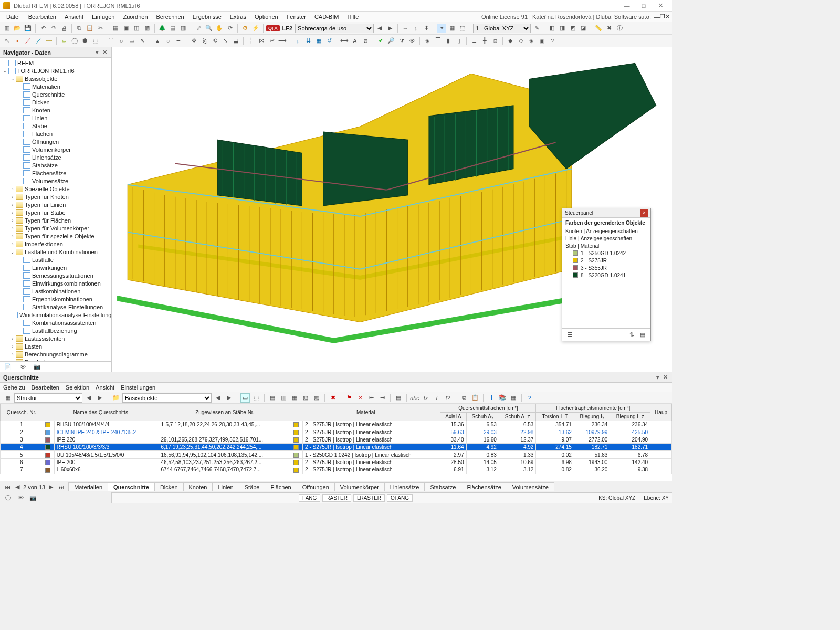 The height and width of the screenshot is (630, 840). What do you see at coordinates (606, 268) in the screenshot?
I see `sp-material: 3 - S355JR` at bounding box center [606, 268].